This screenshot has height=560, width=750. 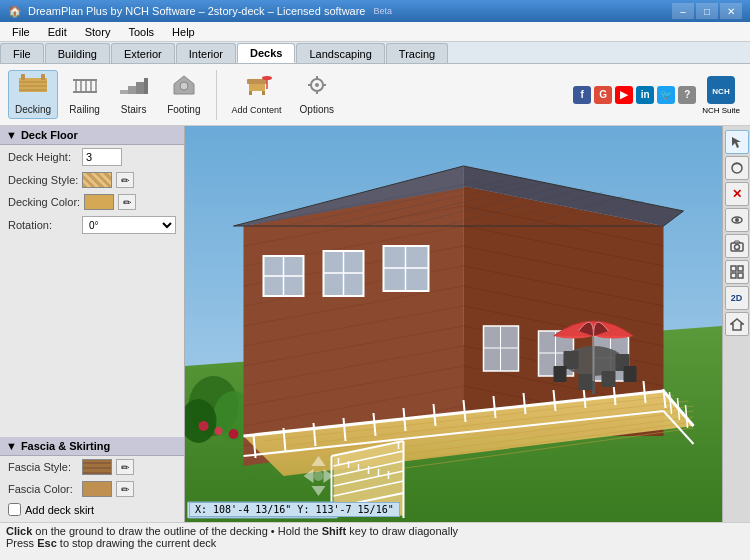 I want to click on deck-floor-title: Deck Floor, so click(x=50, y=135).